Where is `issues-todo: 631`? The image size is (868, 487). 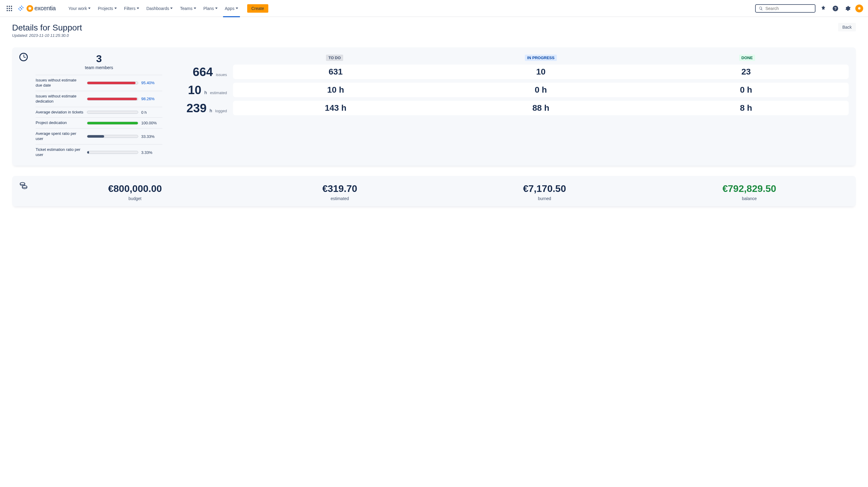
issues-todo: 631 is located at coordinates (336, 72).